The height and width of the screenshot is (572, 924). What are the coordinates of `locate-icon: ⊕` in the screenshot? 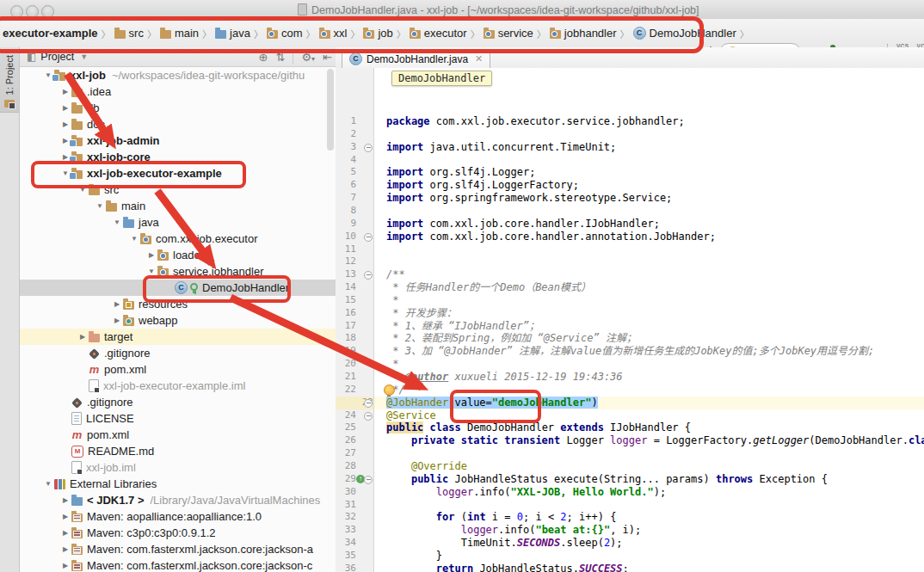 It's located at (263, 57).